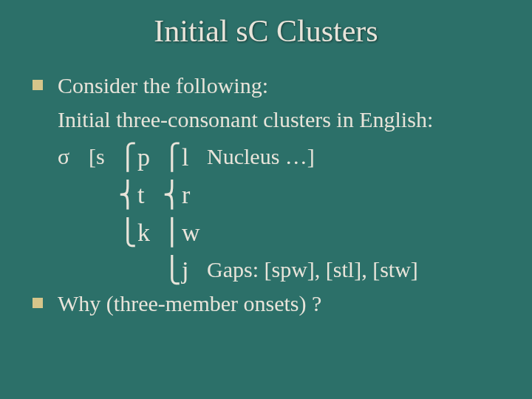 The height and width of the screenshot is (399, 532). Describe the element at coordinates (280, 269) in the screenshot. I see `table-row: ⎩j Gaps: [spw], [stl], [stw]` at that location.